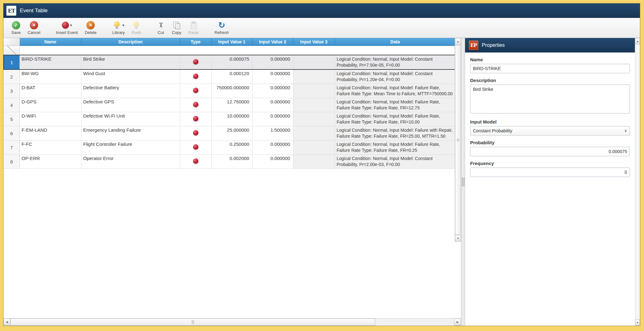  Describe the element at coordinates (273, 133) in the screenshot. I see `cell-input-value-2: 1.500000` at that location.